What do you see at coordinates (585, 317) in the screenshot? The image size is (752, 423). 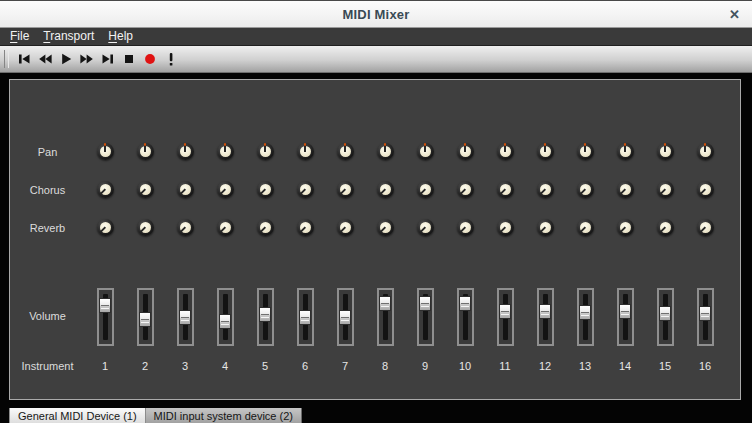 I see `channel-13-volume-cell` at bounding box center [585, 317].